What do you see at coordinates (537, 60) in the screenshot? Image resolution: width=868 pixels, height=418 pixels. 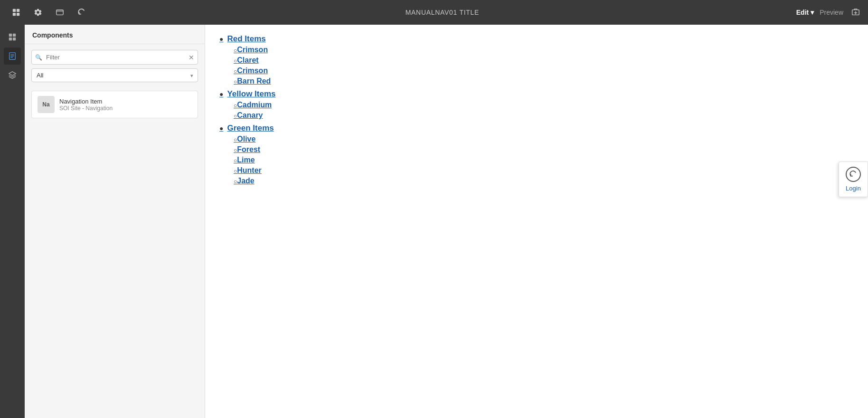 I see `top-level-item: ●Red Items○Crimson○Claret○Crimson○Barn R…` at bounding box center [537, 60].